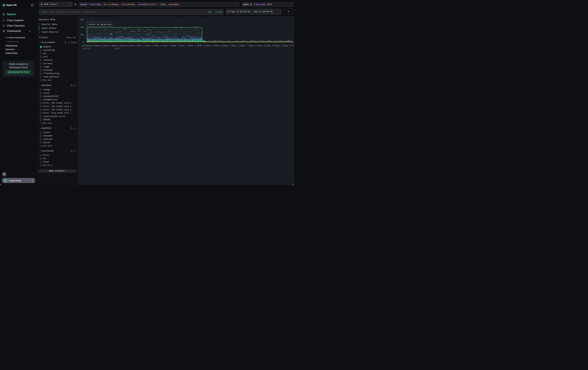  I want to click on svg-text: 12:00am, so click(121, 46).